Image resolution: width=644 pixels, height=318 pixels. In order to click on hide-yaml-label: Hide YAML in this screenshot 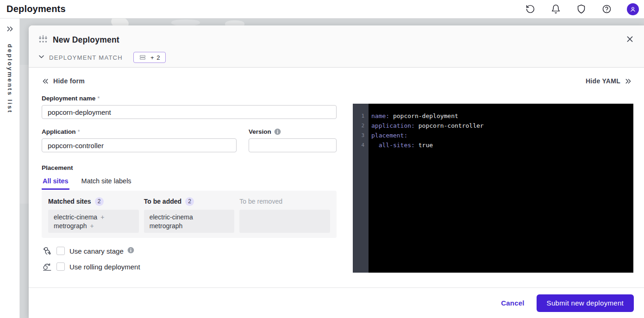, I will do `click(603, 81)`.